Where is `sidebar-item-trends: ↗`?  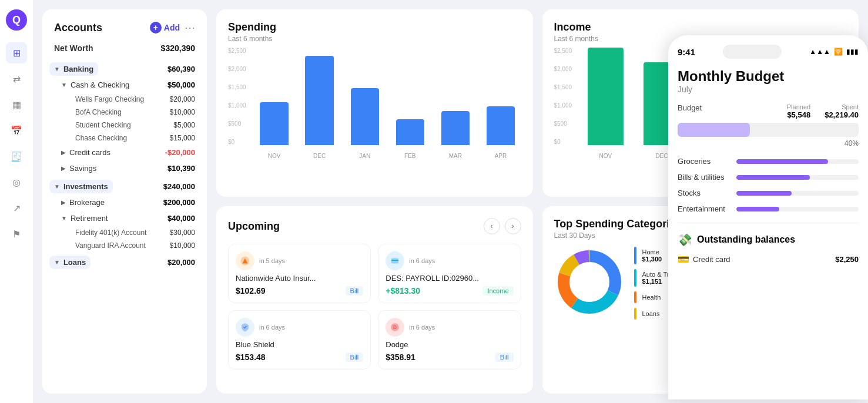
sidebar-item-trends: ↗ is located at coordinates (16, 208).